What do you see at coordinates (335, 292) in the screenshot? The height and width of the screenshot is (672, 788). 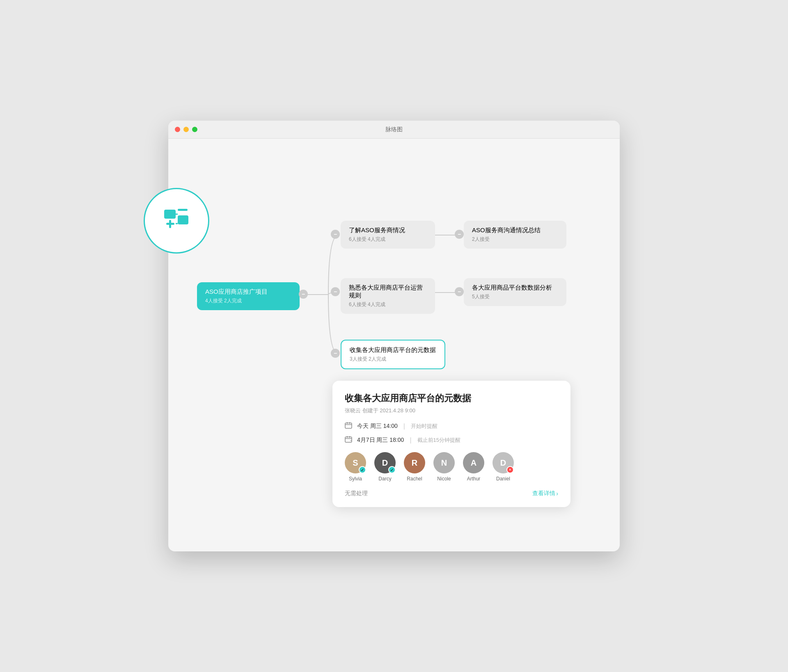 I see `collapse-r2a-button: −` at bounding box center [335, 292].